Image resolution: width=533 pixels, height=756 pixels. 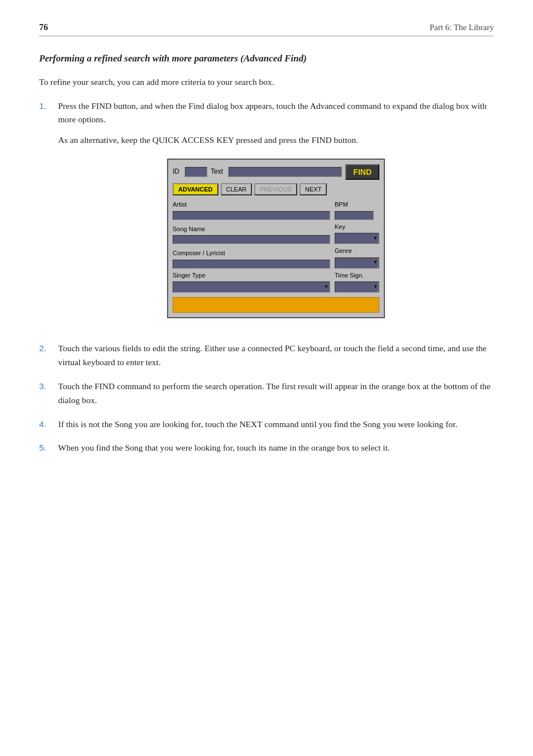 What do you see at coordinates (266, 29) in the screenshot?
I see `page-header: 76 Part 6: The Library` at bounding box center [266, 29].